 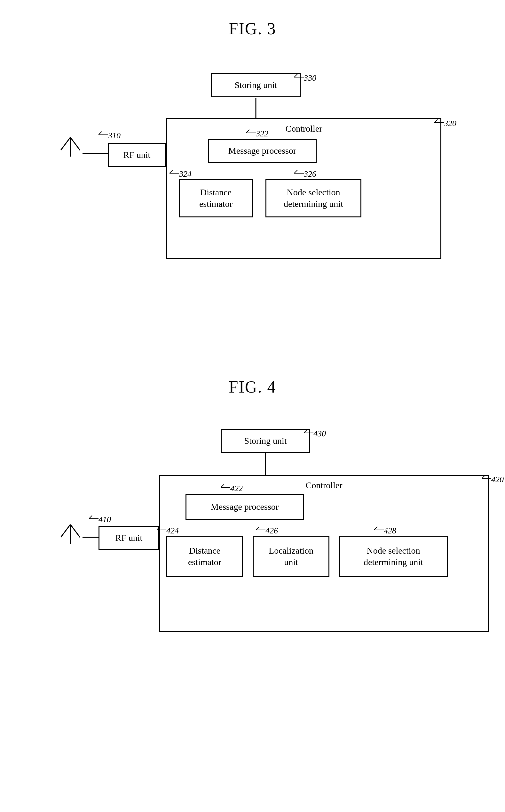 I want to click on antenna-symbol-fig3, so click(x=70, y=147).